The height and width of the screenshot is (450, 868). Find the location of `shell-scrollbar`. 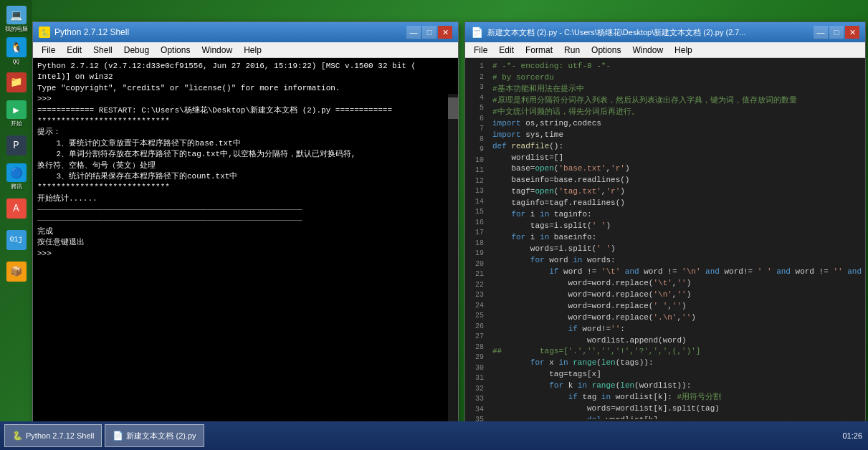

shell-scrollbar is located at coordinates (453, 258).